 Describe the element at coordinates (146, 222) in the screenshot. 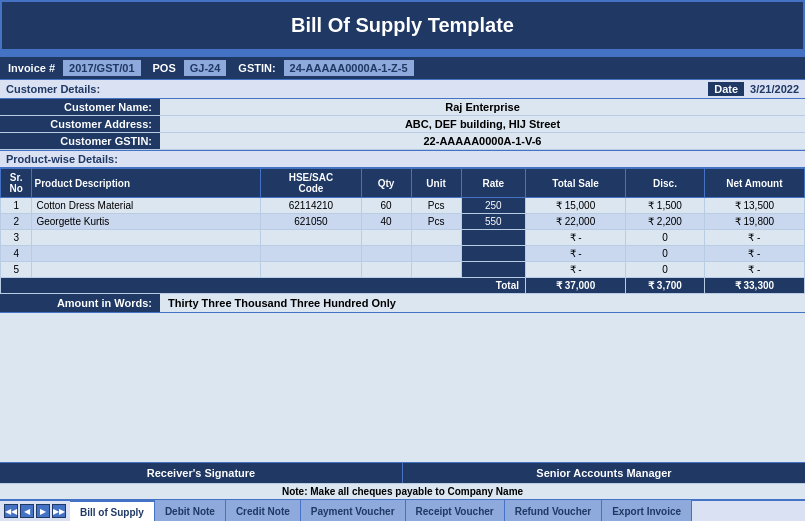

I see `cell-desc: Georgette Kurtis` at that location.